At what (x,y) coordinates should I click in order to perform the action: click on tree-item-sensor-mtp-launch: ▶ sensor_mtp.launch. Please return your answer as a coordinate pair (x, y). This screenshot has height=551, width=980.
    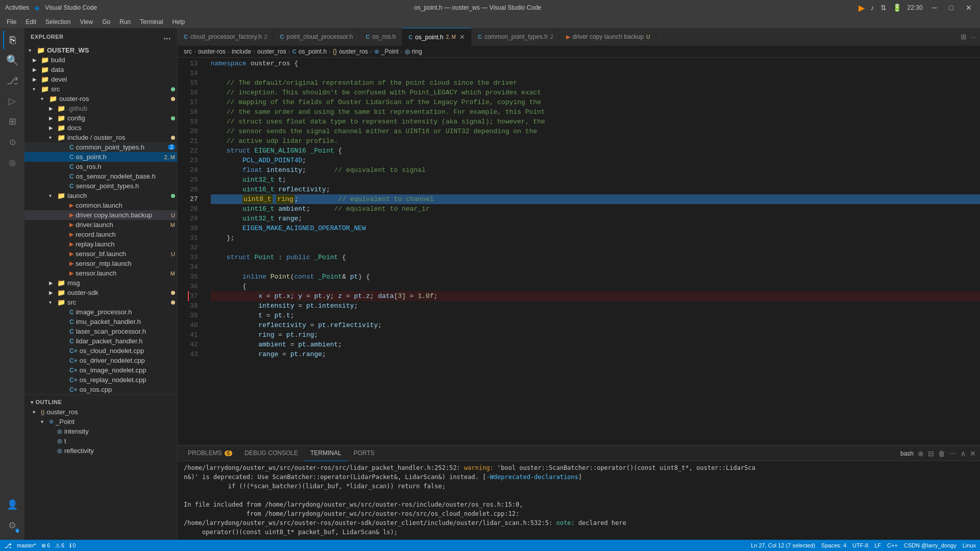
    Looking at the image, I should click on (101, 263).